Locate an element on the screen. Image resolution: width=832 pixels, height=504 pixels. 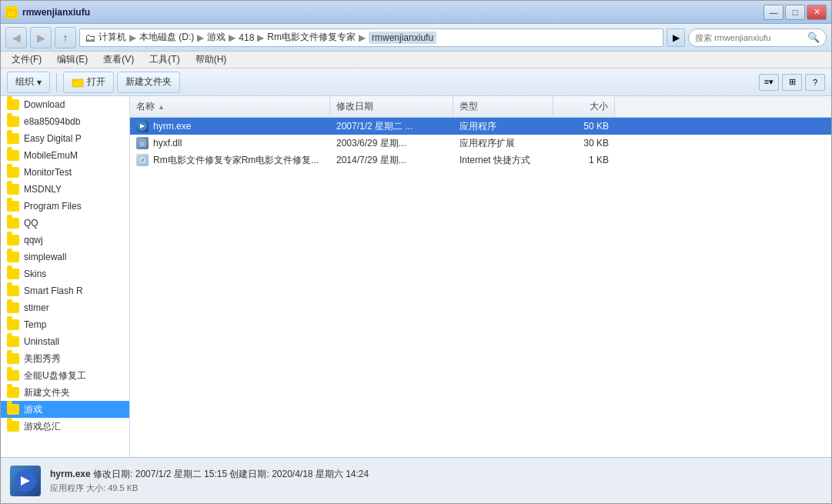
window-controls: — □ ✕ is located at coordinates (795, 12).